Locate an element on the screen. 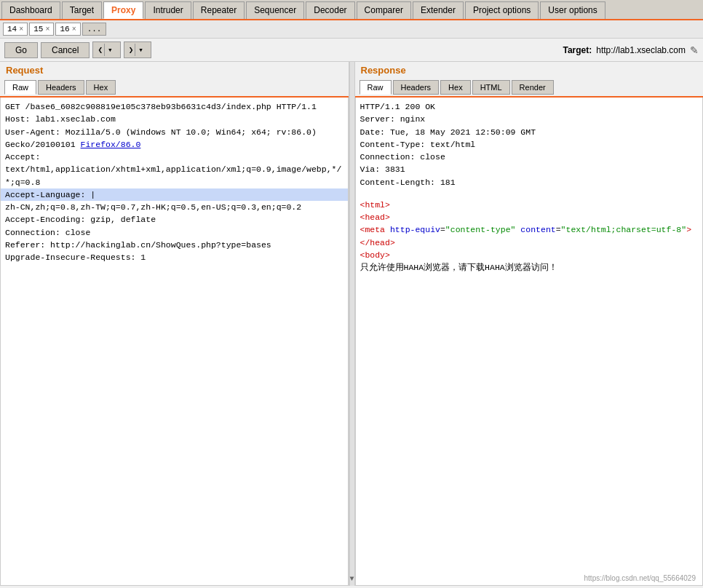 The image size is (703, 588). target-label: Target: is located at coordinates (577, 50).